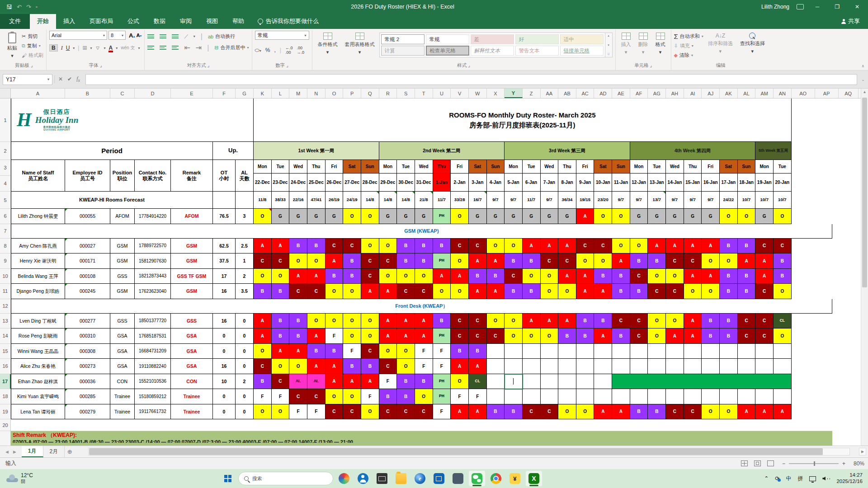 Image resolution: width=868 pixels, height=488 pixels. I want to click on column-header-AP: AP, so click(827, 93).